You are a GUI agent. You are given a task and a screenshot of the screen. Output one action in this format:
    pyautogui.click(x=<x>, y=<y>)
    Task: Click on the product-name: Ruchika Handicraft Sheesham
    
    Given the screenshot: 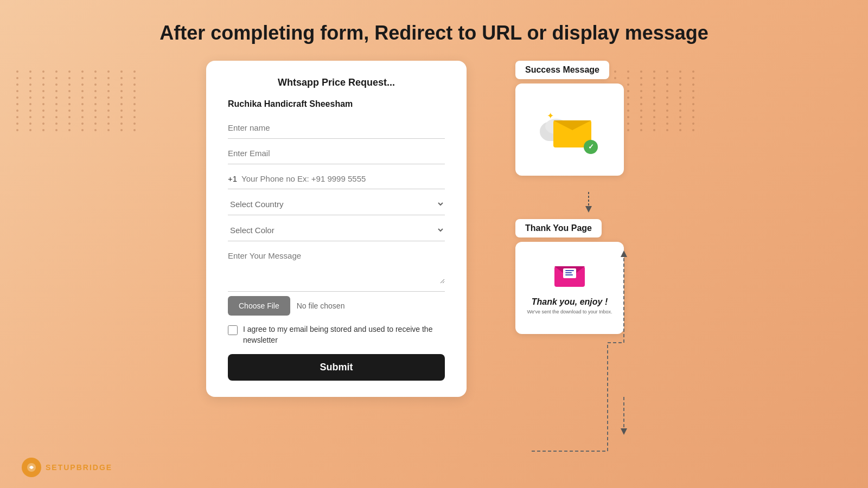 What is the action you would take?
    pyautogui.click(x=336, y=104)
    